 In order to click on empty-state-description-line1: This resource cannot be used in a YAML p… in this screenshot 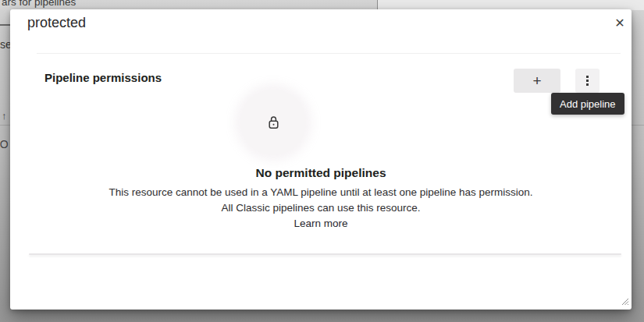, I will do `click(321, 193)`.